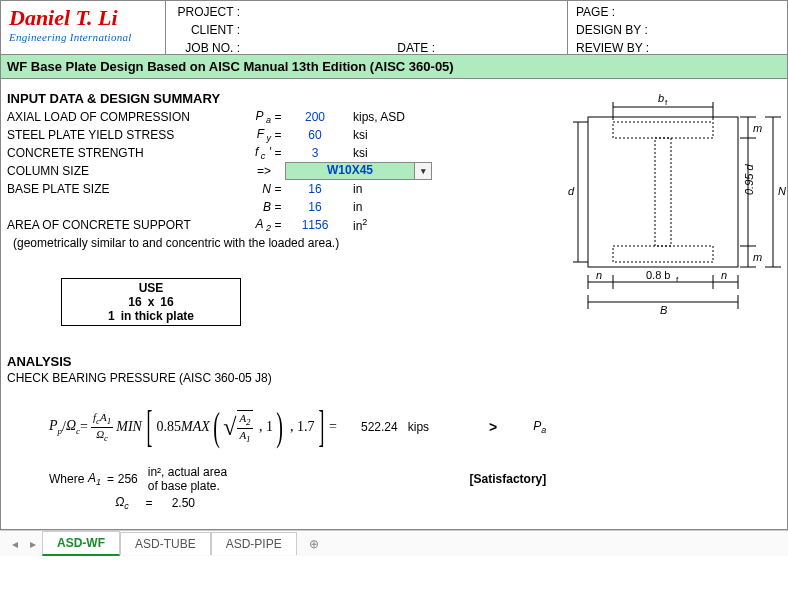  I want to click on plate-label: BASE PLATE SIZE, so click(117, 189).